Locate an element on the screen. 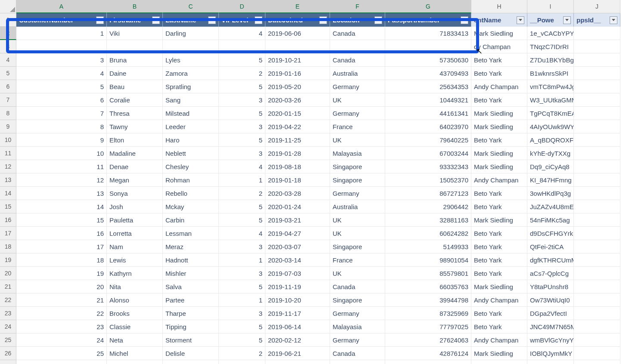 The height and width of the screenshot is (364, 623). row-header: 13 is located at coordinates (8, 180).